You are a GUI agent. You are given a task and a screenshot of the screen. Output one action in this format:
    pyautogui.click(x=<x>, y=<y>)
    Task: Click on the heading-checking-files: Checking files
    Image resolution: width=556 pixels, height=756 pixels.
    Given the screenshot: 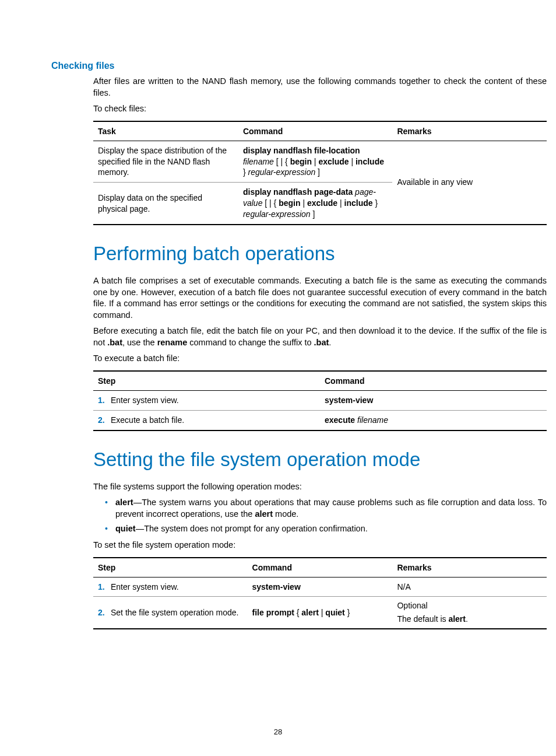 What is the action you would take?
    pyautogui.click(x=299, y=66)
    